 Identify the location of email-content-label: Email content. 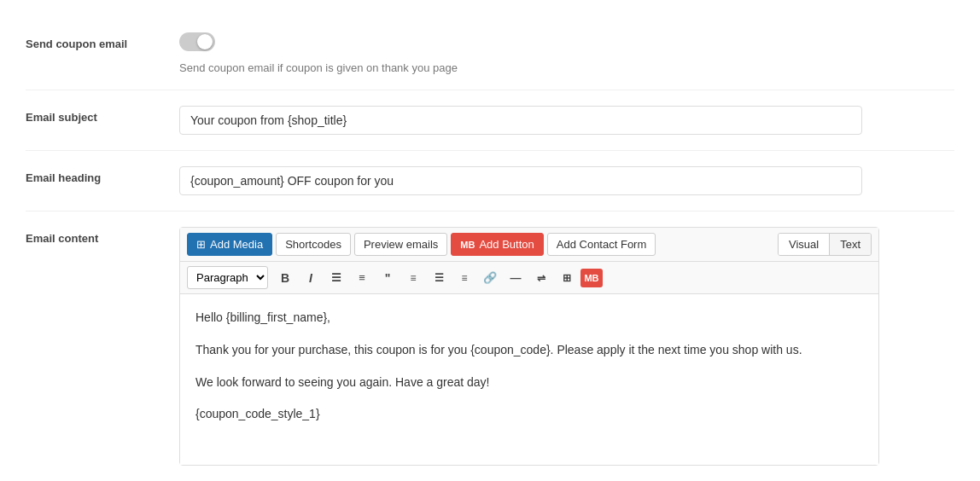
(102, 235).